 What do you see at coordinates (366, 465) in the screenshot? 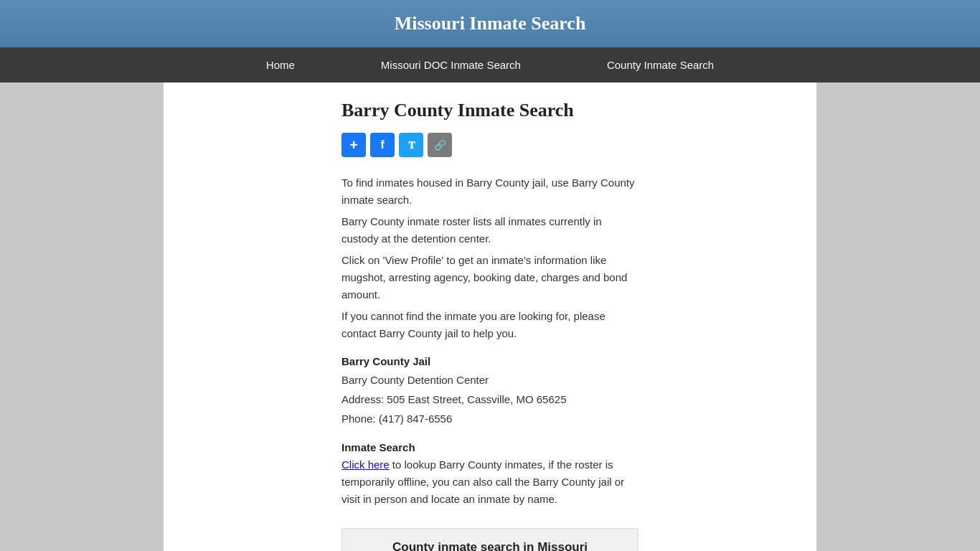
I see `click-here-link: Click here` at bounding box center [366, 465].